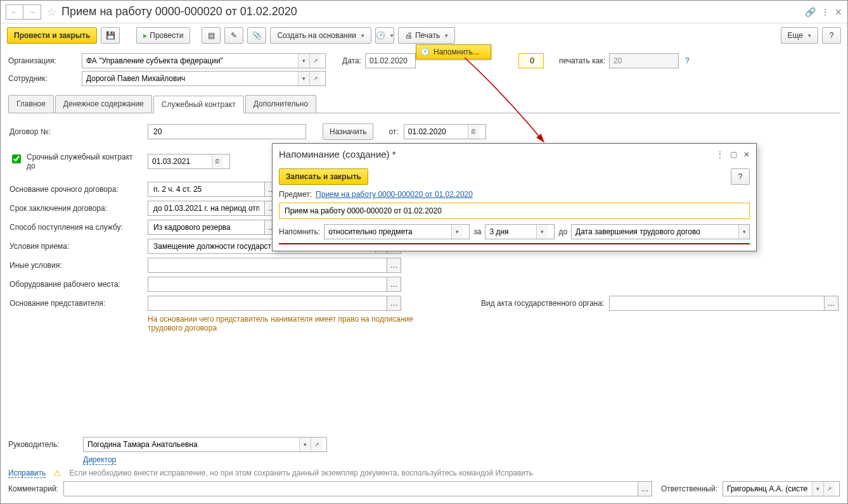  Describe the element at coordinates (717, 303) in the screenshot. I see `act-type-input` at that location.